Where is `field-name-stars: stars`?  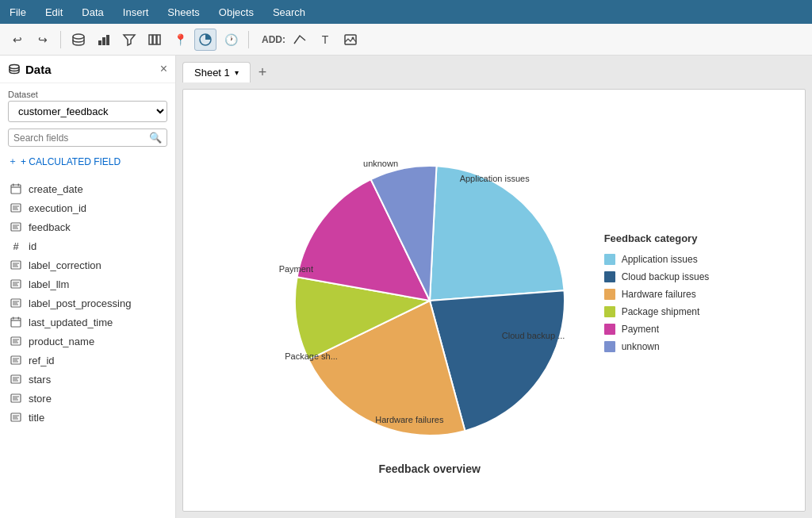 field-name-stars: stars is located at coordinates (40, 379).